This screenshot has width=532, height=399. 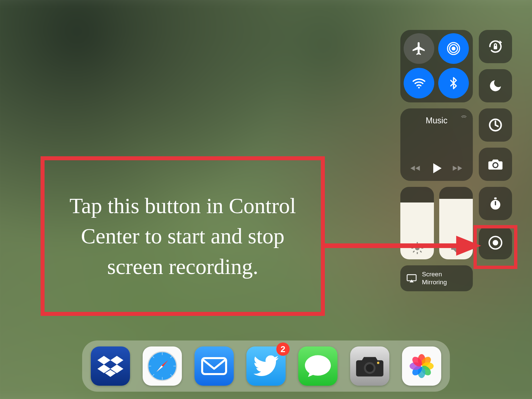 What do you see at coordinates (437, 168) in the screenshot?
I see `play-icon` at bounding box center [437, 168].